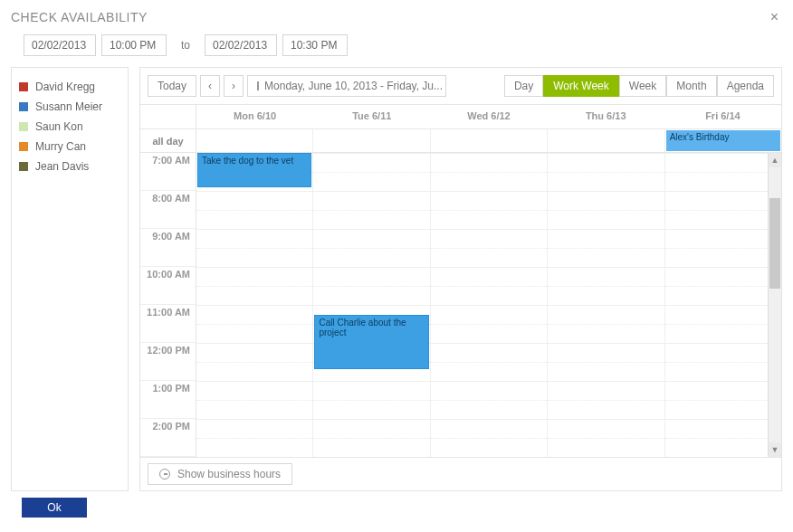  I want to click on date-range-display: Monday, June 10, 2013 - Friday, Ju..., so click(347, 86).